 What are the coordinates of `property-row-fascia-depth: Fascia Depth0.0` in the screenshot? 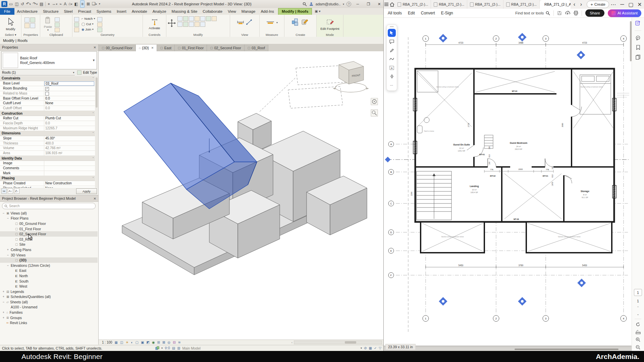 It's located at (48, 123).